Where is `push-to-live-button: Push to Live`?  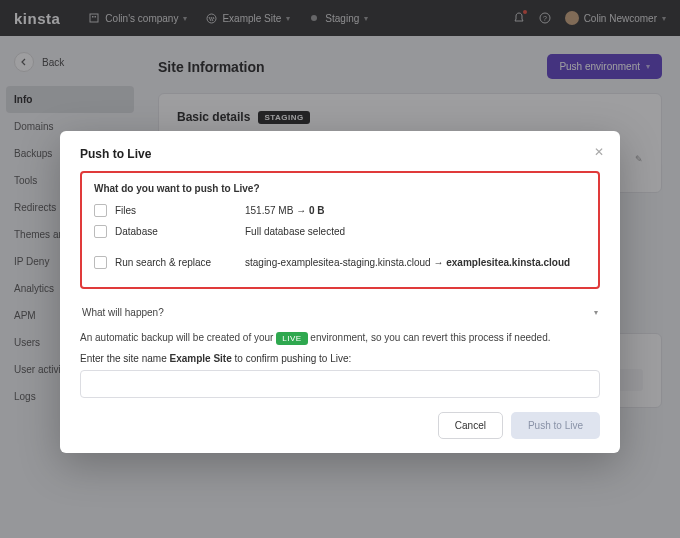 push-to-live-button: Push to Live is located at coordinates (556, 426).